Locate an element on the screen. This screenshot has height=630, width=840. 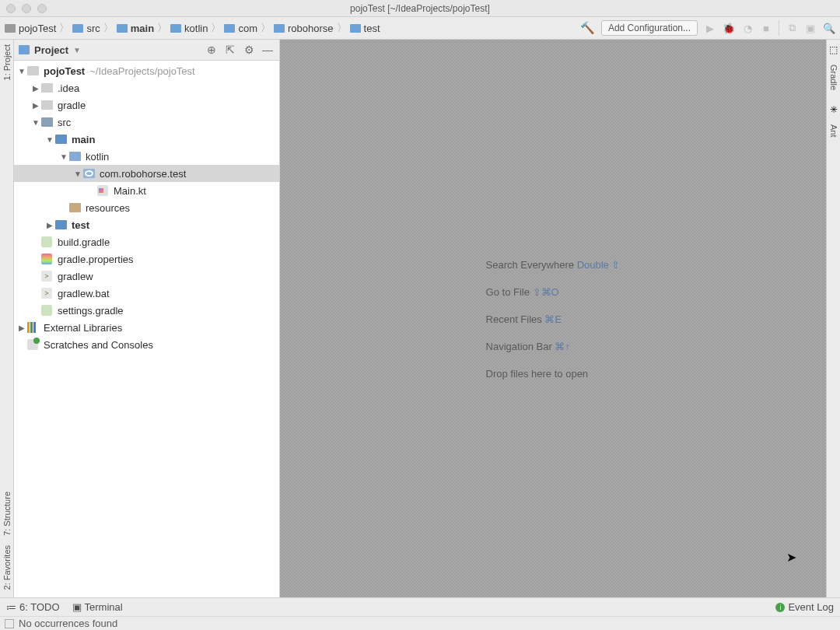
breadcrumb-item: main〉 is located at coordinates (142, 28).